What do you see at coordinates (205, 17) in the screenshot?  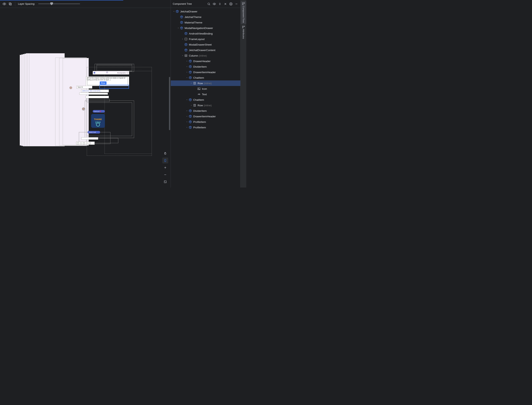 I see `tree-node-jetchattheme: JetchatTheme` at bounding box center [205, 17].